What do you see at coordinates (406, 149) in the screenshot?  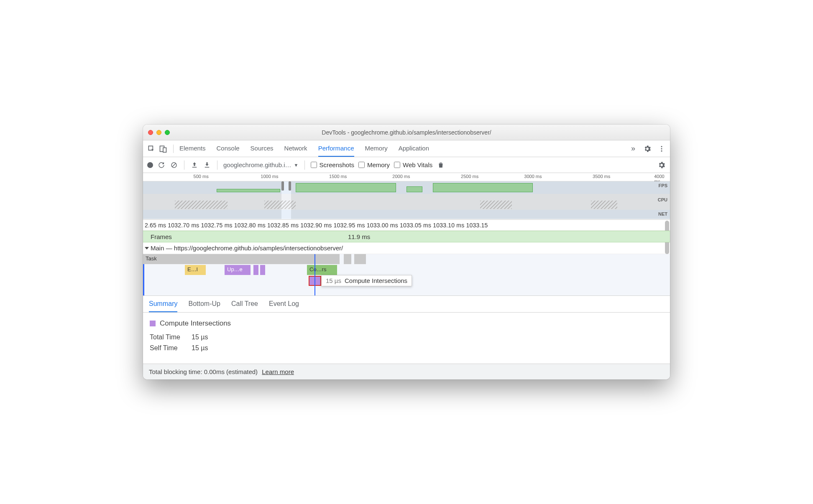 I see `devtools-tabs-bar: Elements Console Sources Network Perform…` at bounding box center [406, 149].